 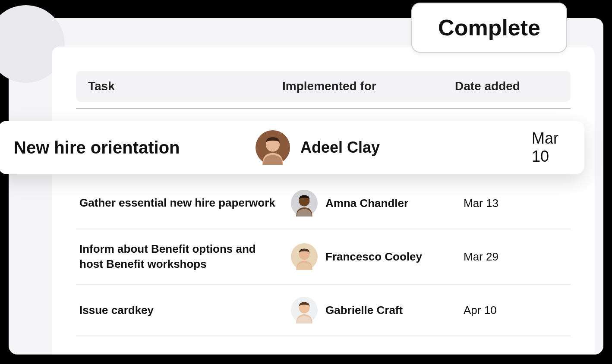 I want to click on task-row: Gather essential new hire paperwork Amna…, so click(x=323, y=204).